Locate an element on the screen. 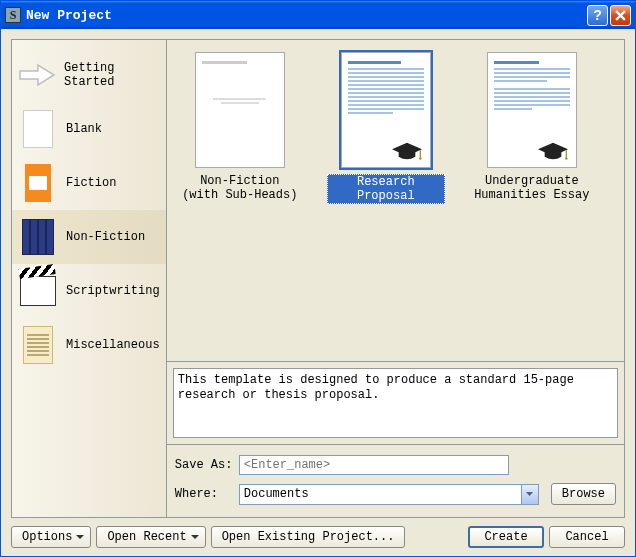  create-button: Create is located at coordinates (506, 537).